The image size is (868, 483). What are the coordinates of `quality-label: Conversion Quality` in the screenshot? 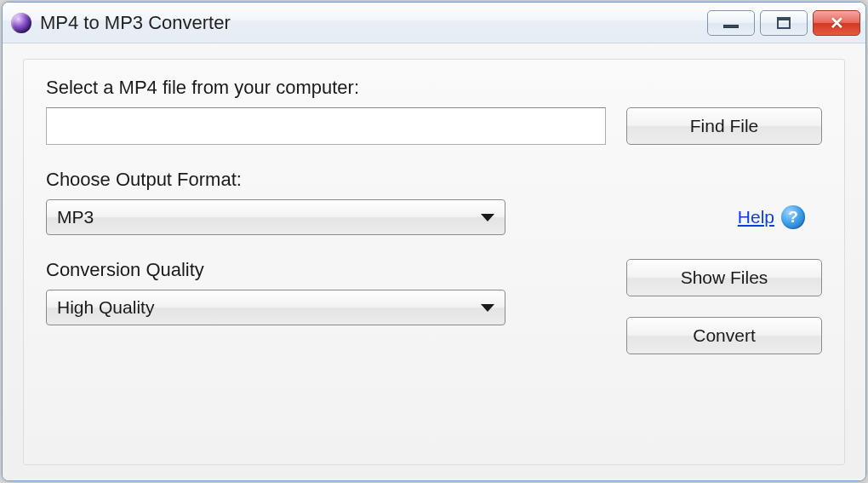 It's located at (276, 270).